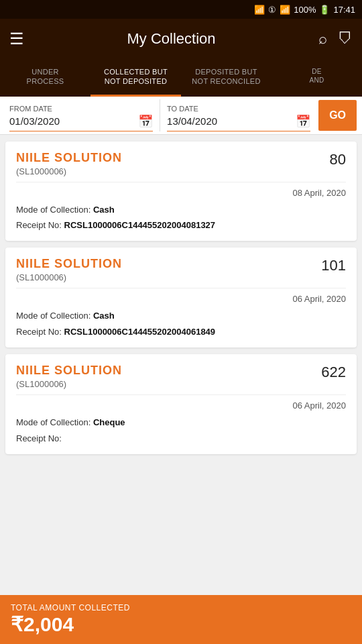 Image resolution: width=362 pixels, height=644 pixels. Describe the element at coordinates (334, 372) in the screenshot. I see `card-amount: 622` at that location.